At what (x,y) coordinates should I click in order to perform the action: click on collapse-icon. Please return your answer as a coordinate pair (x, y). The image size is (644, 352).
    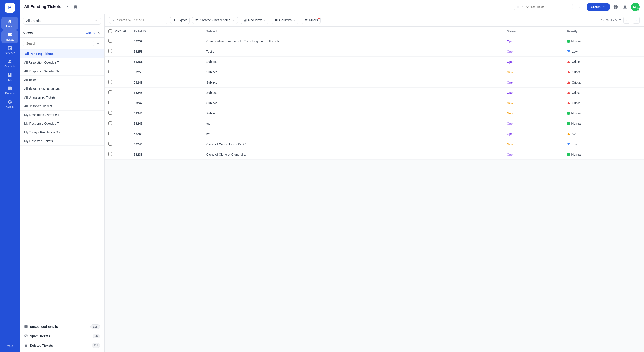
    Looking at the image, I should click on (99, 33).